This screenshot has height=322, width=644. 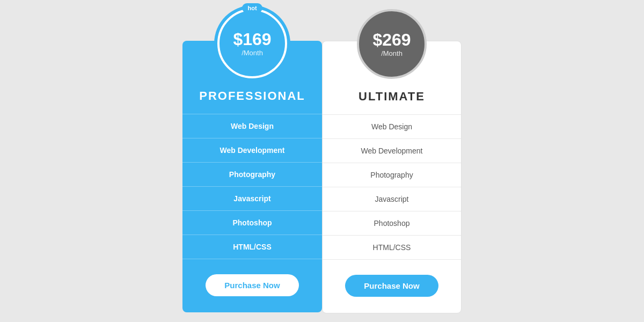 What do you see at coordinates (252, 40) in the screenshot?
I see `pro-price-amount: $169` at bounding box center [252, 40].